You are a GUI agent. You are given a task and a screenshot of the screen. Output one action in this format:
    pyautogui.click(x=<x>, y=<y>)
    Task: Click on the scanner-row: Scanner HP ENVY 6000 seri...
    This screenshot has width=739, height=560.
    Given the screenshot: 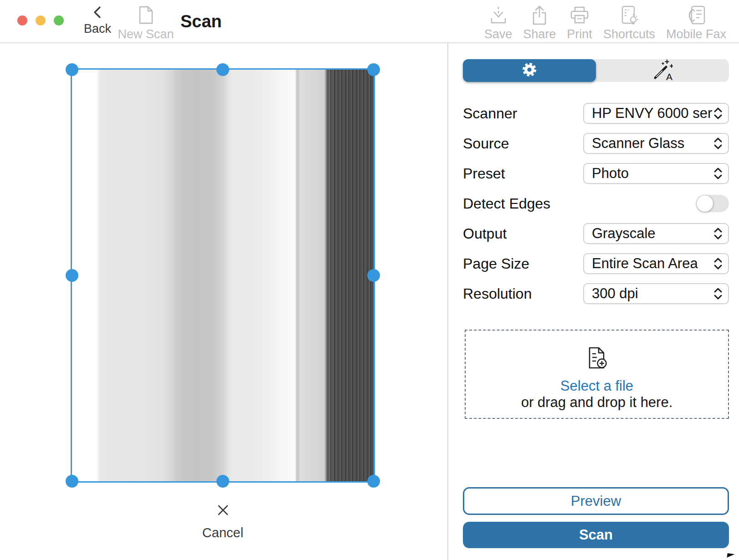 What is the action you would take?
    pyautogui.click(x=596, y=113)
    